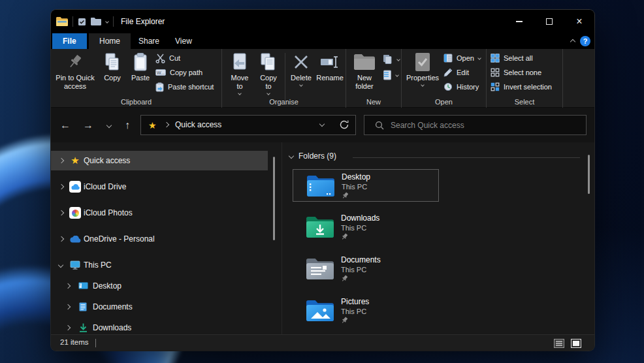  Describe the element at coordinates (519, 22) in the screenshot. I see `minimize-button` at that location.